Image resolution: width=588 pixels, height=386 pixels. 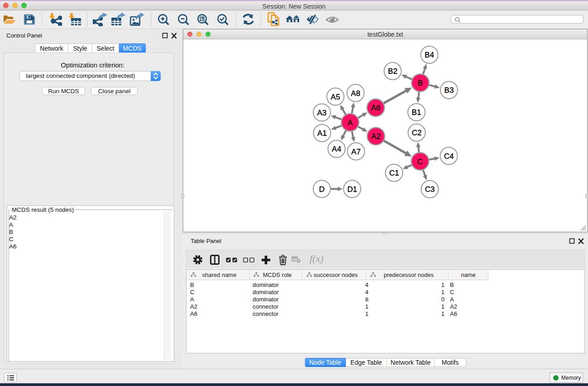 What do you see at coordinates (429, 55) in the screenshot?
I see `svg-text: B4` at bounding box center [429, 55].